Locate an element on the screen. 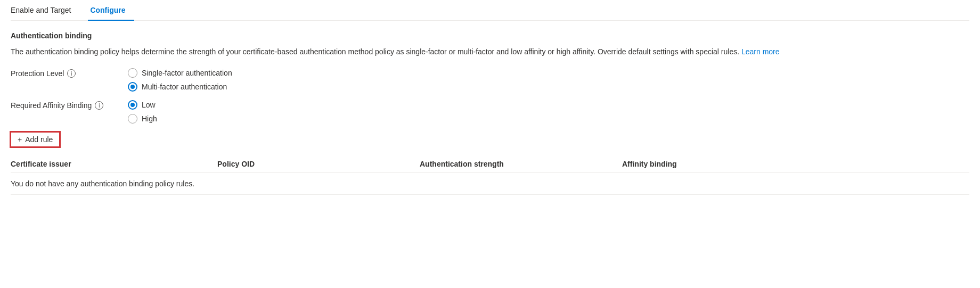  high-affinity-option: High is located at coordinates (143, 119).